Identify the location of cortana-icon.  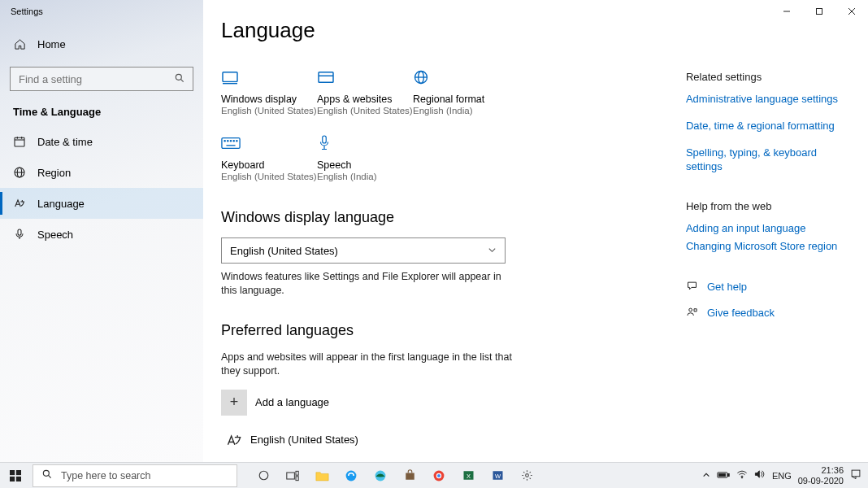
(263, 476).